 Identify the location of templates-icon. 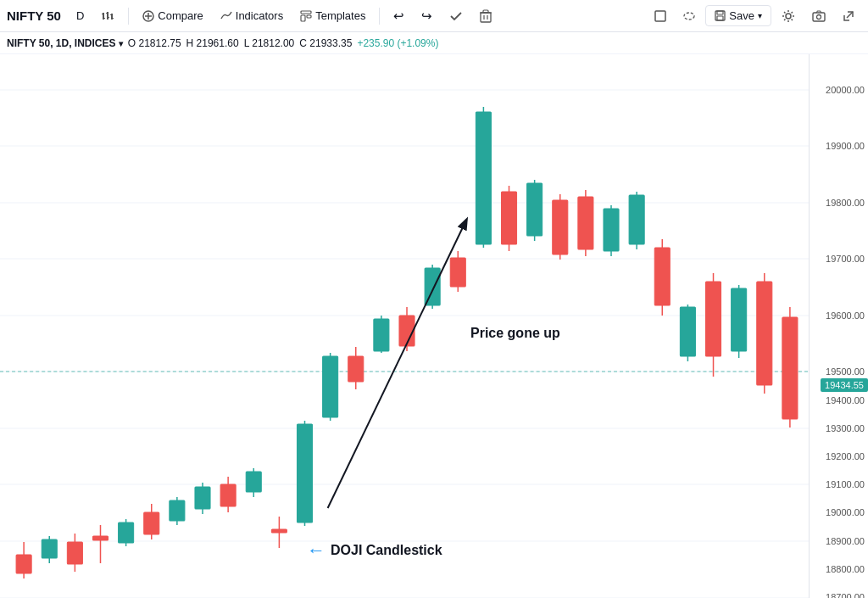
(306, 16).